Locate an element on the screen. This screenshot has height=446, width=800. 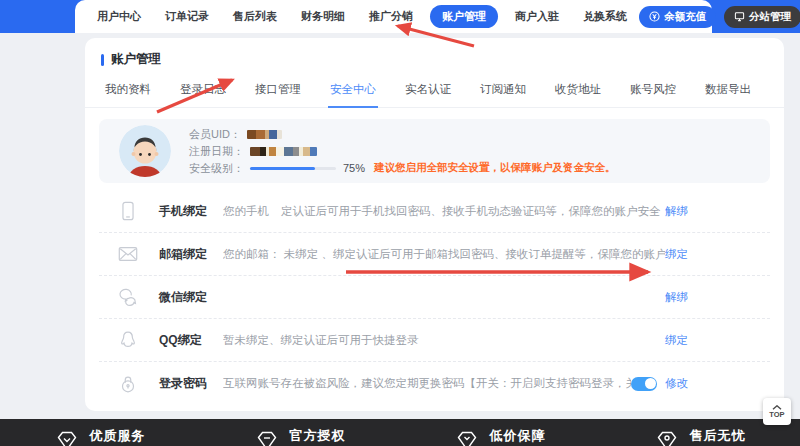
qq-icon is located at coordinates (128, 340).